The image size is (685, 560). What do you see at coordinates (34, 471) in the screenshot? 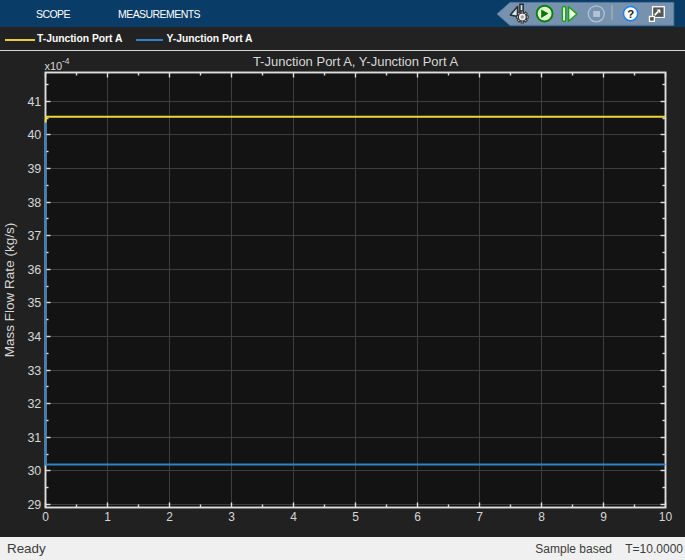
I see `svg-text: 30` at bounding box center [34, 471].